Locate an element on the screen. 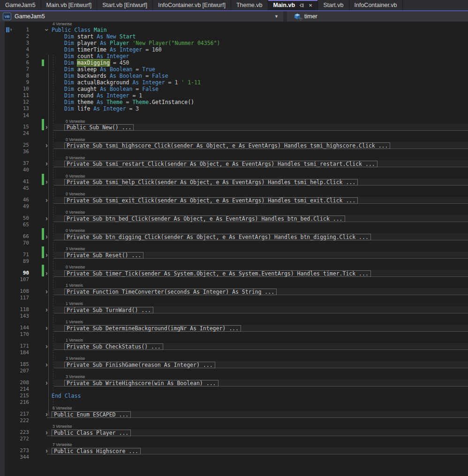 Image resolution: width=468 pixels, height=476 pixels. collapsed-region-line-171: 171❯Private Sub CheckStatus() ... is located at coordinates (234, 346).